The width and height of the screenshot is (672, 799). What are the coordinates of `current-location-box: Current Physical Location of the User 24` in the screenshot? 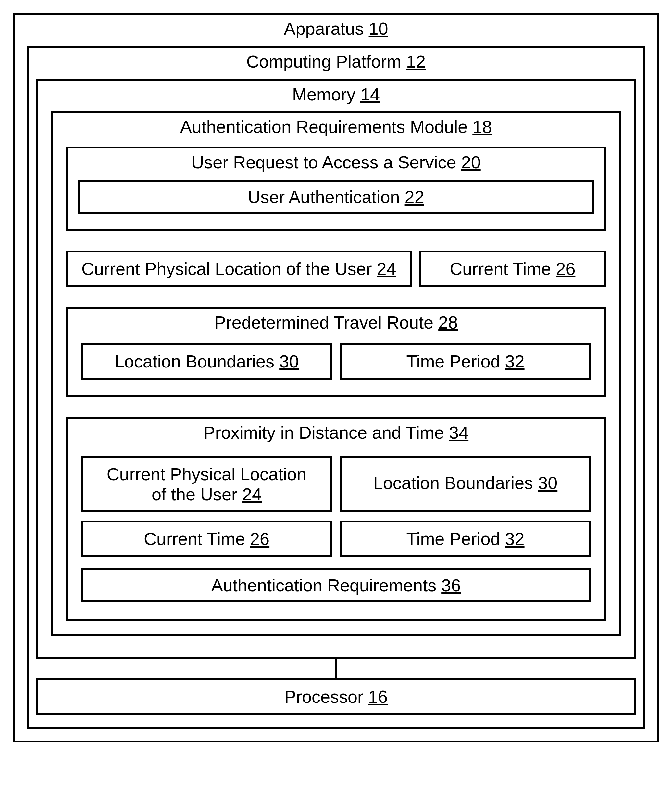 It's located at (239, 269).